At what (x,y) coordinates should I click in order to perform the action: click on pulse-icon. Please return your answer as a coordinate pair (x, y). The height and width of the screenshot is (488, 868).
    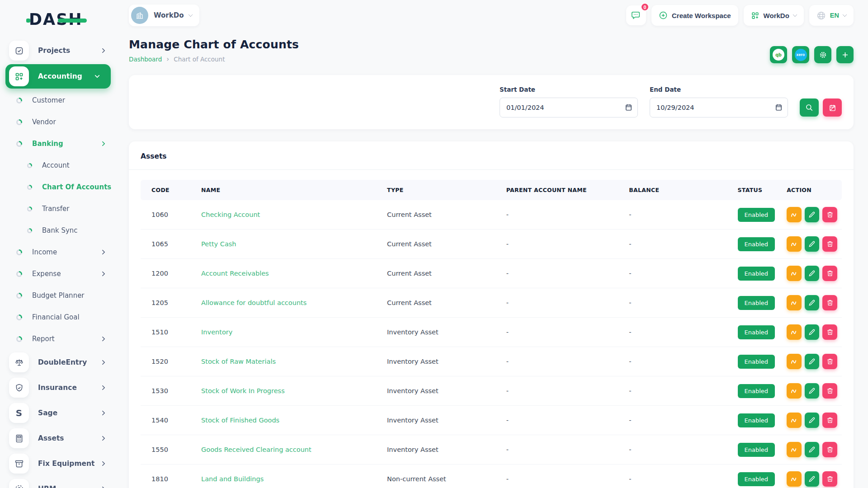
    Looking at the image, I should click on (794, 215).